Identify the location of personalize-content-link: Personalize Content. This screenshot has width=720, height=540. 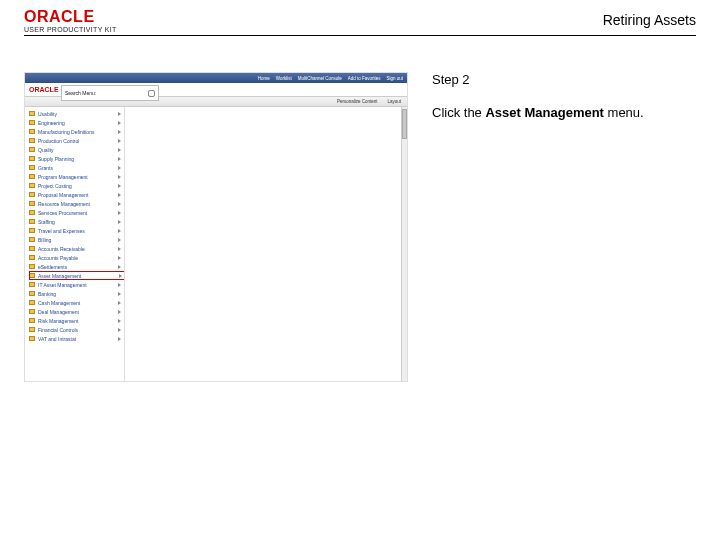
(358, 102).